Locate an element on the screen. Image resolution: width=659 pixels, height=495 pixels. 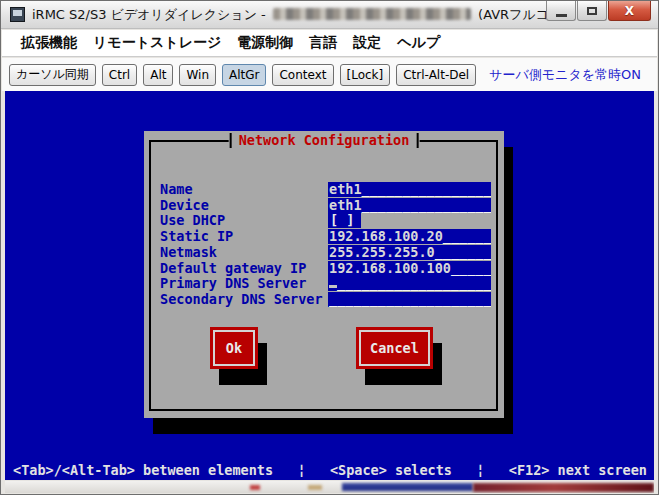
title-redacted-blur is located at coordinates (372, 14).